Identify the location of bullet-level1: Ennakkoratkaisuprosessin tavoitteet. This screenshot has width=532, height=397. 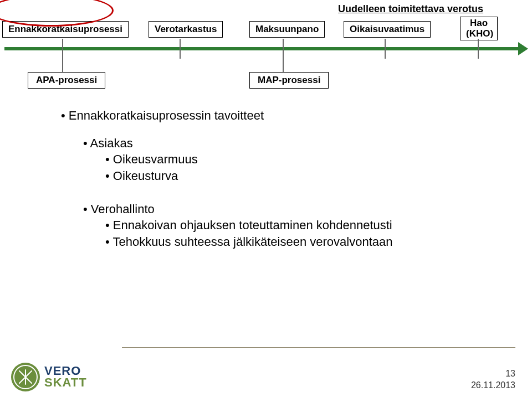
(272, 116).